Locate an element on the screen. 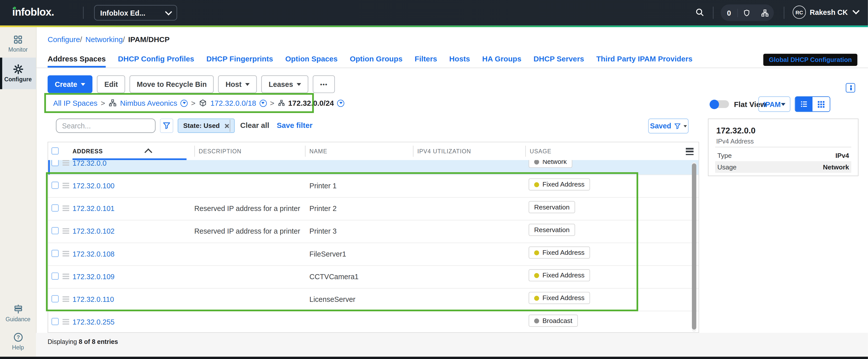 This screenshot has height=359, width=868. more-actions-button: ••• is located at coordinates (324, 84).